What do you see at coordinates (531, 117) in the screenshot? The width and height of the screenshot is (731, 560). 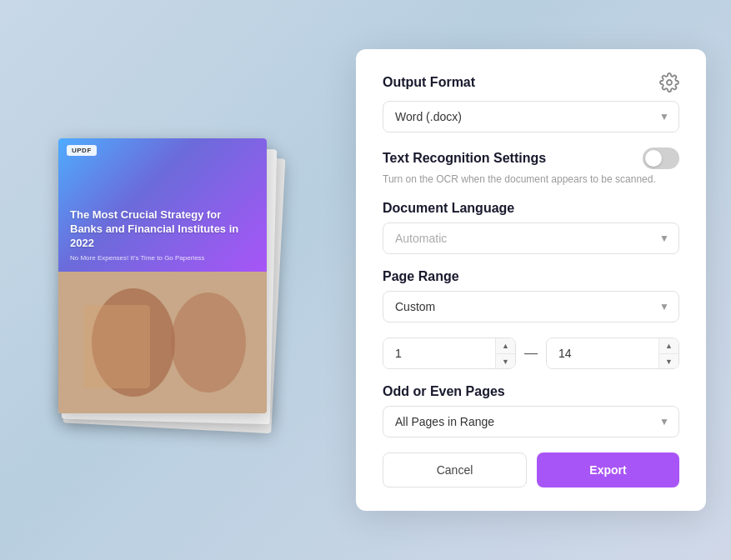 I see `output-format-wrapper: Word (.docx) PDF Excel (.xlsx) PowerPoin…` at bounding box center [531, 117].